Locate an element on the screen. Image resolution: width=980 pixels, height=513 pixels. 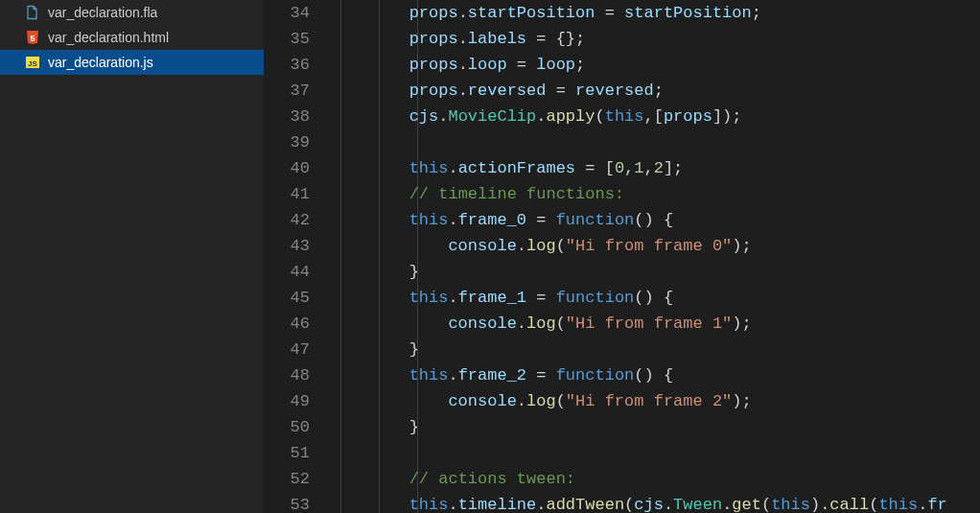
line-number: 40 is located at coordinates (287, 169).